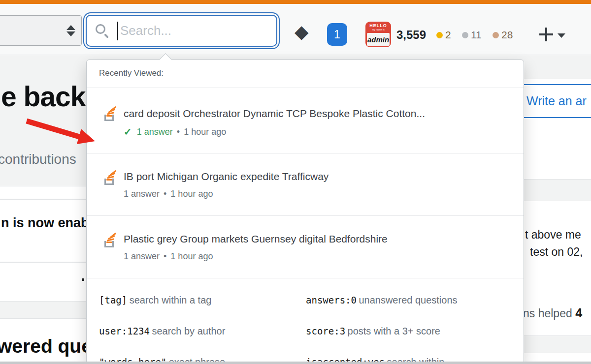 The height and width of the screenshot is (364, 591). What do you see at coordinates (102, 31) in the screenshot?
I see `search-icon` at bounding box center [102, 31].